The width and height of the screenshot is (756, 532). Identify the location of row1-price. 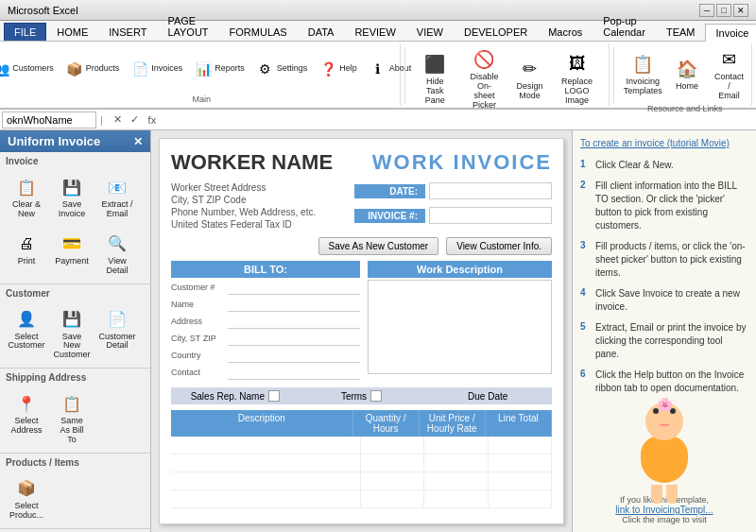
(456, 445).